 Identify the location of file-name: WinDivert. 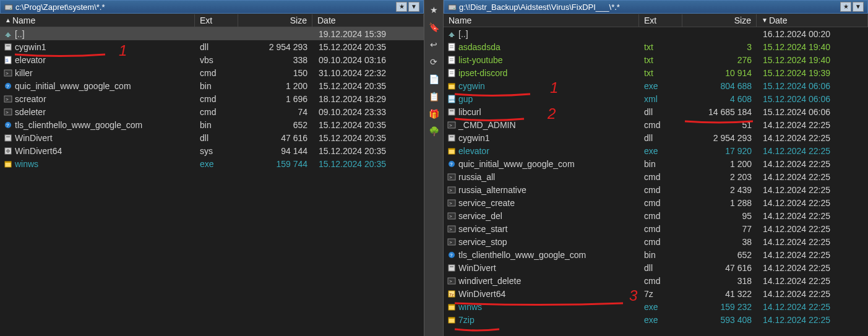
(33, 138).